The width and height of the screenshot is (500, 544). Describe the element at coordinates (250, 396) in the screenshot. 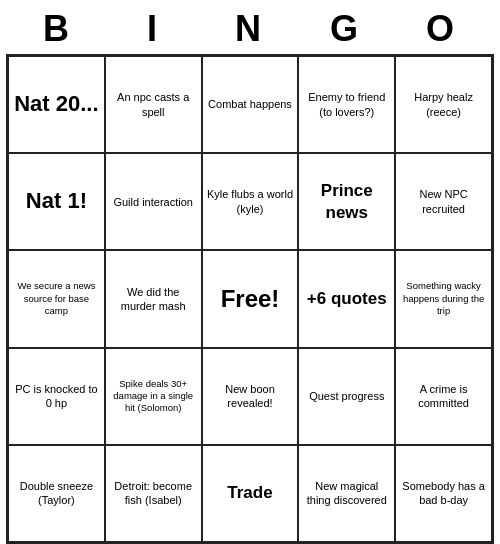

I see `cell-3-2: New boon revealed!` at that location.